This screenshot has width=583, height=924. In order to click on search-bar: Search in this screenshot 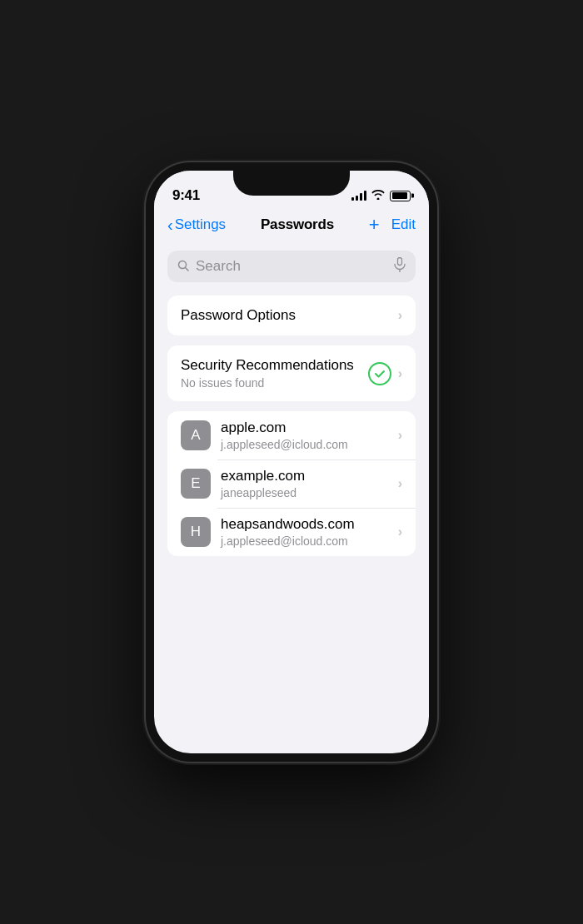, I will do `click(292, 266)`.